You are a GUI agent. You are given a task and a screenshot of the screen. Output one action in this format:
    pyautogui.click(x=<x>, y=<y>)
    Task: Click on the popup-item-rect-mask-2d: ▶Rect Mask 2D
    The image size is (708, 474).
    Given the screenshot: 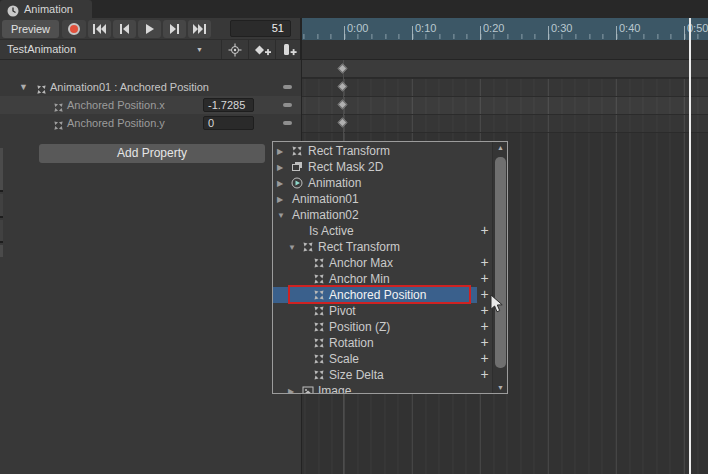 What is the action you would take?
    pyautogui.click(x=375, y=167)
    